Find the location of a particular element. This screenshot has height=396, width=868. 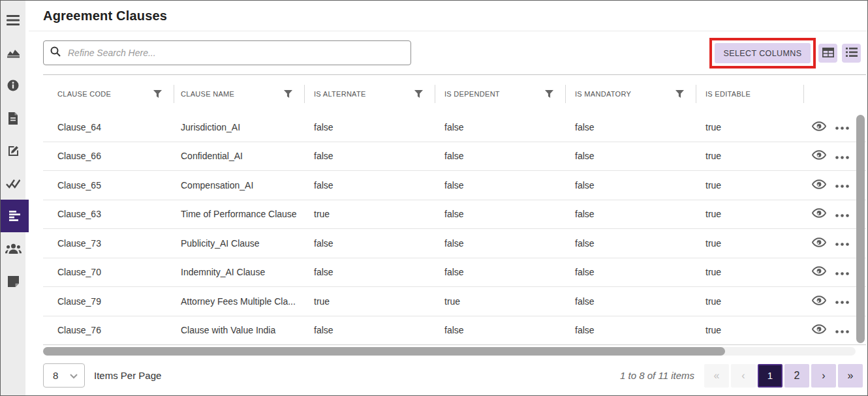

annotation-highlight-box: SELECT COLUMNS is located at coordinates (762, 53).